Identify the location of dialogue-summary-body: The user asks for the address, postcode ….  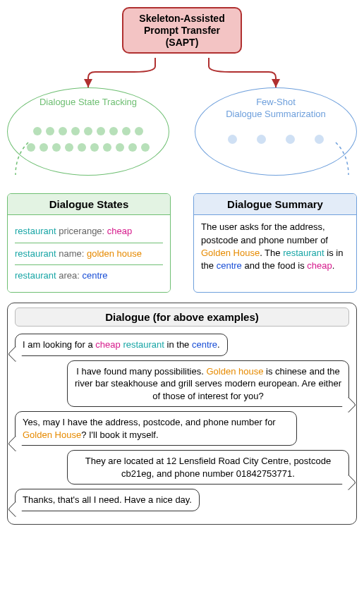
(275, 247).